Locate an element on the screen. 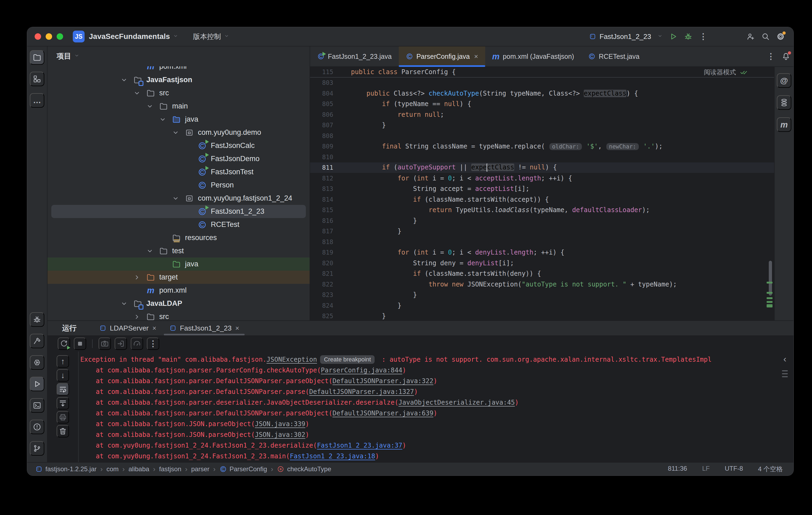 Image resolution: width=812 pixels, height=515 pixels. add-user-button is located at coordinates (751, 36).